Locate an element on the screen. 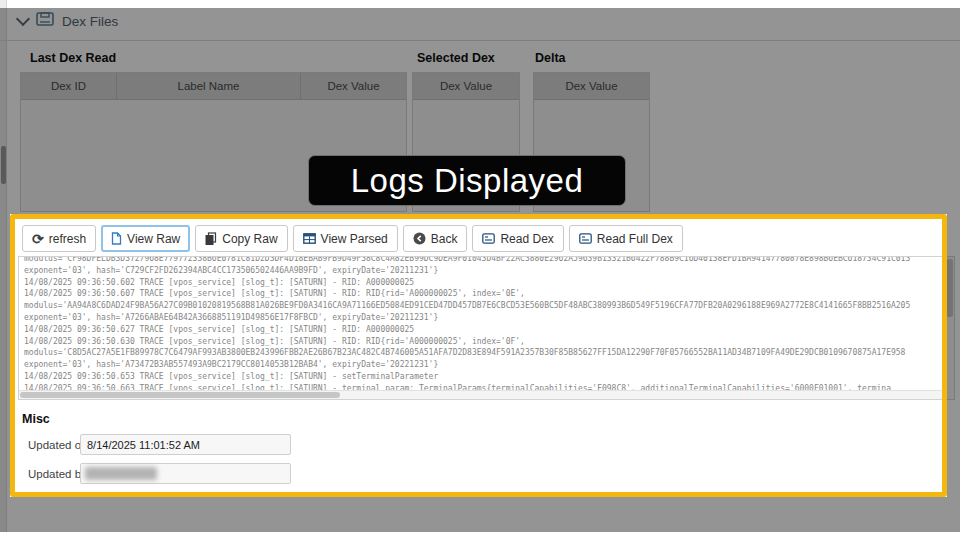  button-label: View Raw is located at coordinates (154, 239).